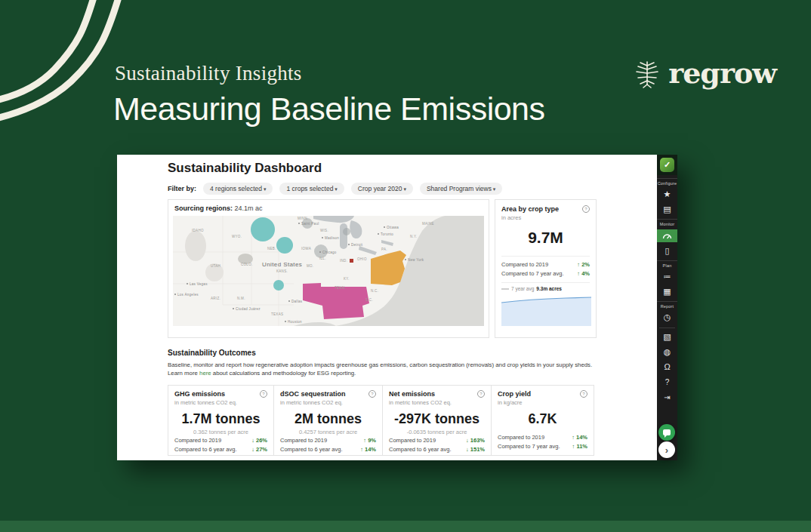 Image resolution: width=811 pixels, height=532 pixels. I want to click on clock-icon: ◷, so click(668, 317).